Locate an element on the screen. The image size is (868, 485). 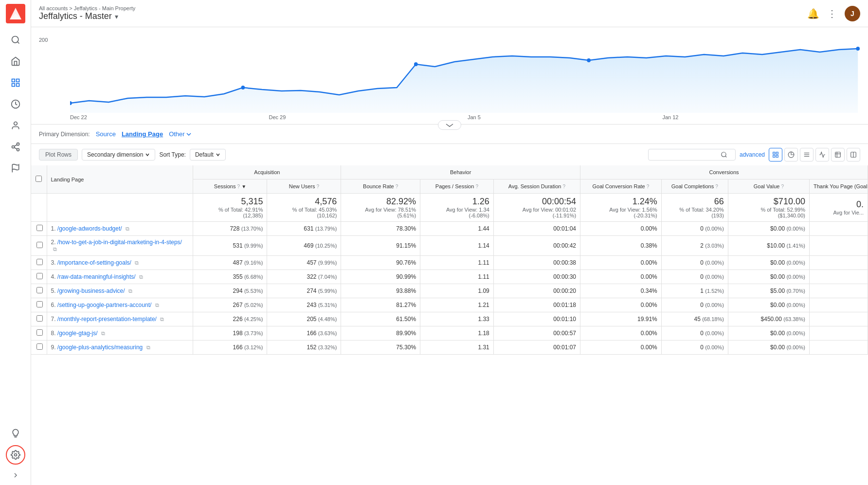
row-avg-session: 00:00:42 is located at coordinates (537, 246).